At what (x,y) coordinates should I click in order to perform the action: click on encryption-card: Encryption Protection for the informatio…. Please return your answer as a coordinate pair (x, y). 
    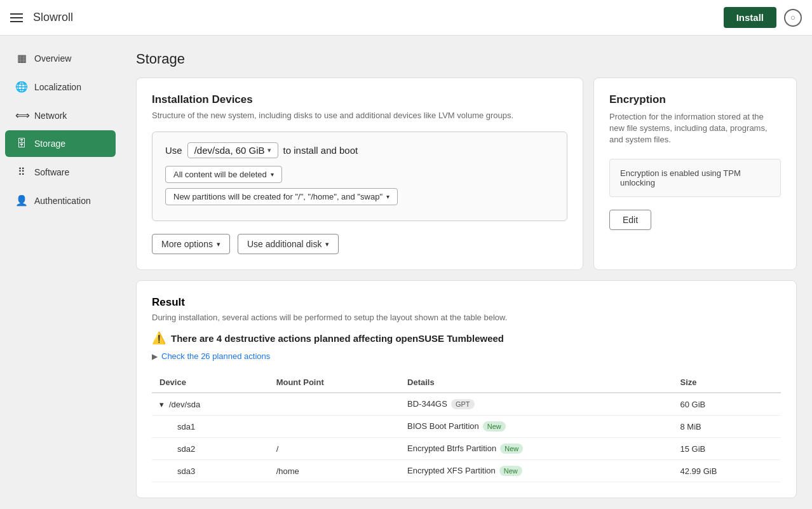
    Looking at the image, I should click on (695, 174).